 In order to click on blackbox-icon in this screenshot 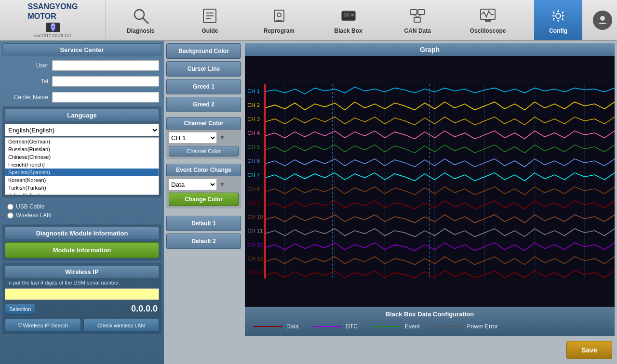, I will do `click(349, 16)`.